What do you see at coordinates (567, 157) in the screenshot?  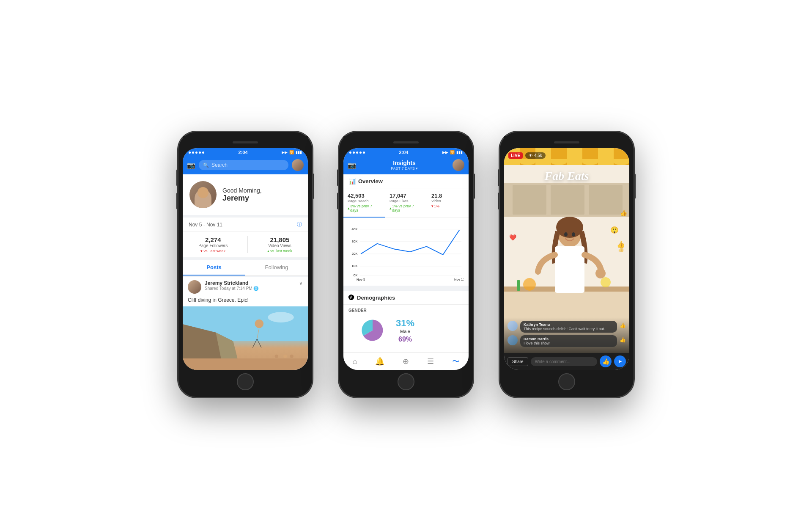 I see `awning` at bounding box center [567, 157].